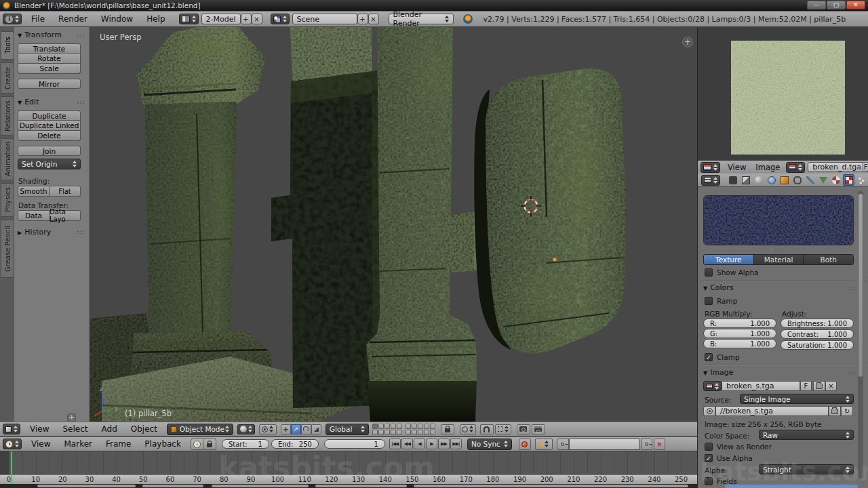 This screenshot has height=488, width=868. I want to click on preview-resize-grip, so click(779, 249).